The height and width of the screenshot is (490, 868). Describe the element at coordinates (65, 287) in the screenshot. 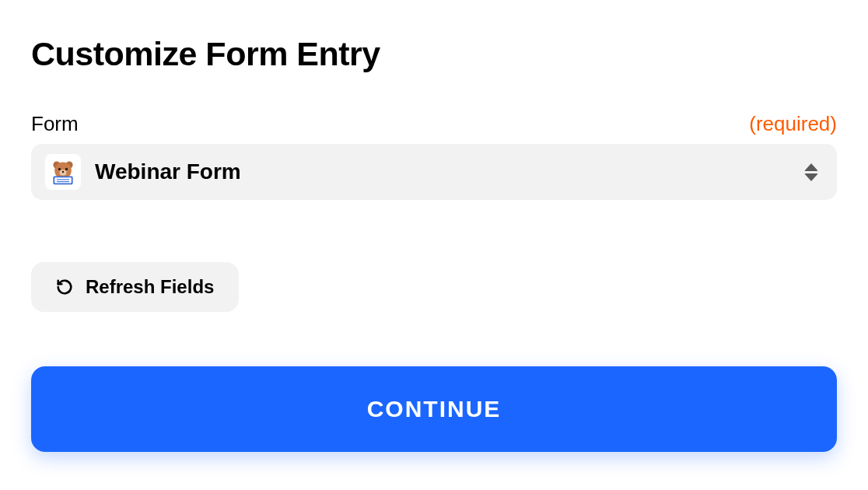

I see `refresh-icon` at that location.